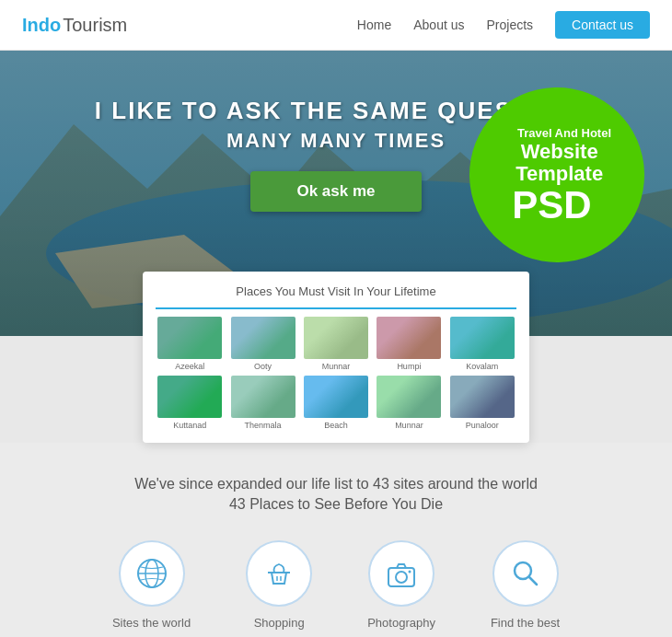  I want to click on feature-find-label: Find the best, so click(525, 622).